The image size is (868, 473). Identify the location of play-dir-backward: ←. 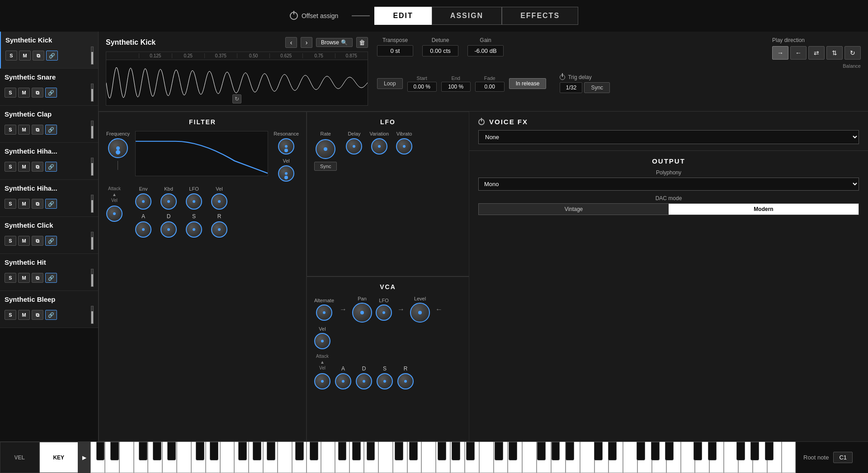
(798, 53).